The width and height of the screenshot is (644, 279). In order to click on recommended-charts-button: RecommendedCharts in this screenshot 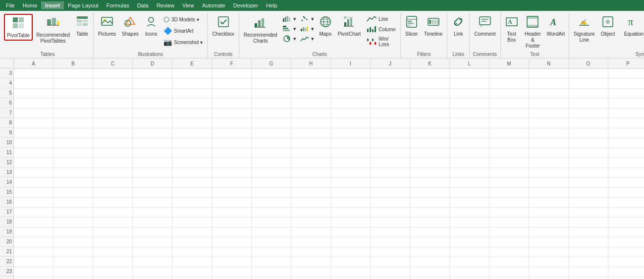, I will do `click(261, 30)`.